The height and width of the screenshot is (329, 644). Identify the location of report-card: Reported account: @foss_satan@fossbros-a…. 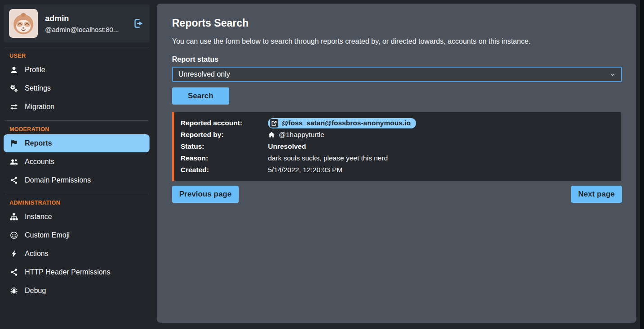
(397, 146).